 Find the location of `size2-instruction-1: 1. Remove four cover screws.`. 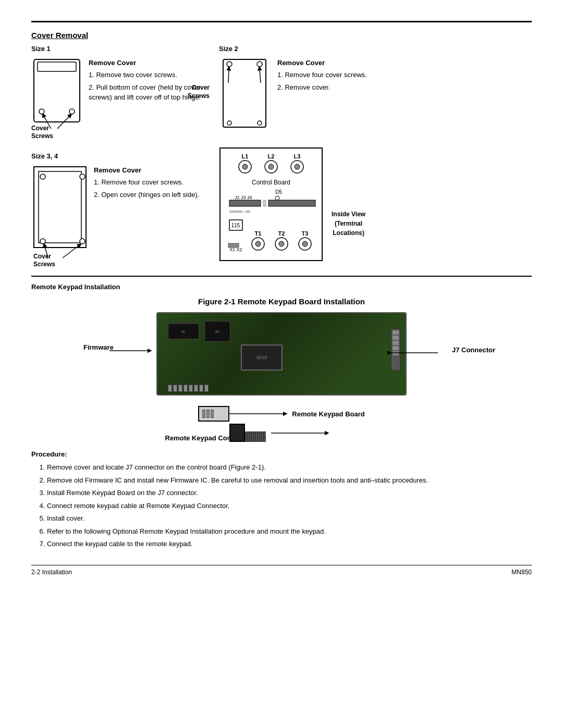

size2-instruction-1: 1. Remove four cover screws. is located at coordinates (322, 75).